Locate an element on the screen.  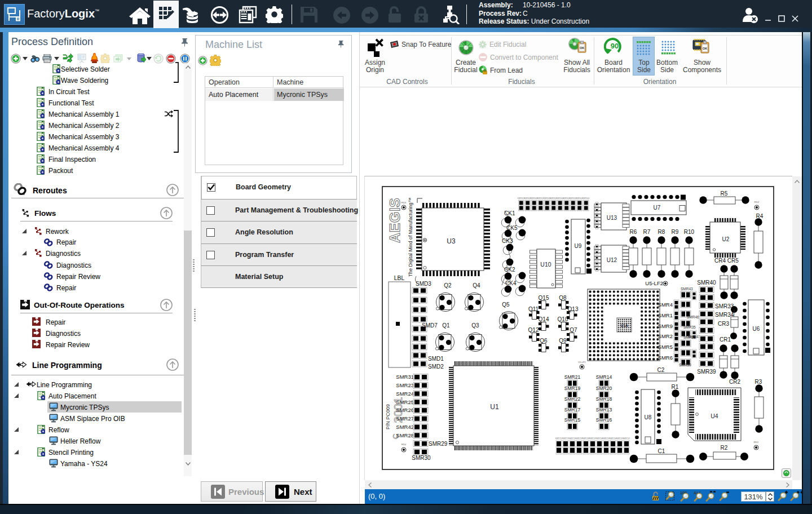
svg-text: SMD3 is located at coordinates (423, 284).